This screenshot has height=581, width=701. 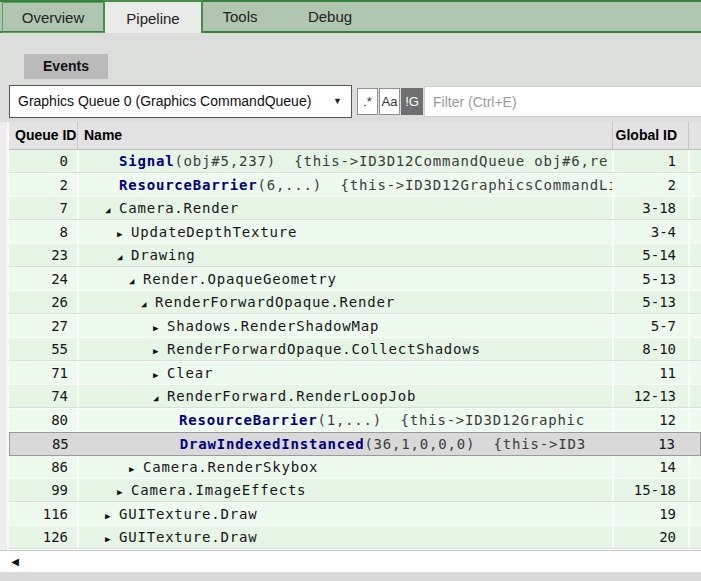 I want to click on global-id-cell: 12, so click(x=650, y=420).